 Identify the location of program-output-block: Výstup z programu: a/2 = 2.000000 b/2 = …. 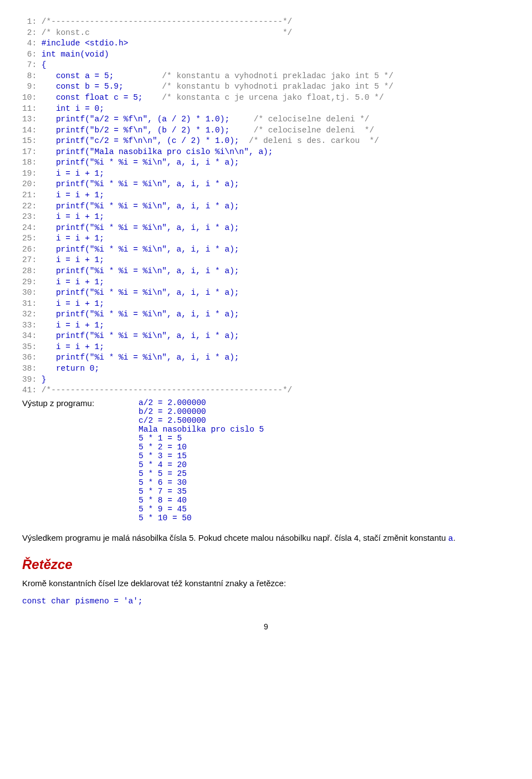
(266, 460).